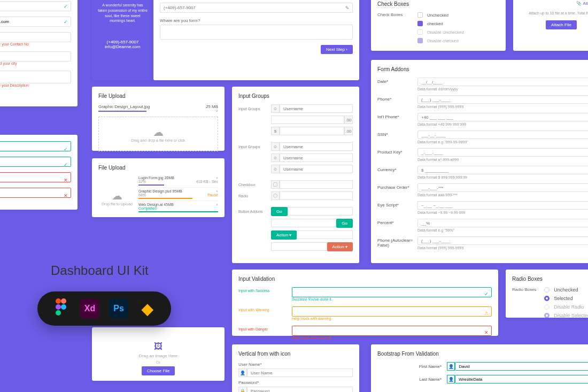 This screenshot has height=392, width=588. Describe the element at coordinates (316, 169) in the screenshot. I see `username-input-sm` at that location.